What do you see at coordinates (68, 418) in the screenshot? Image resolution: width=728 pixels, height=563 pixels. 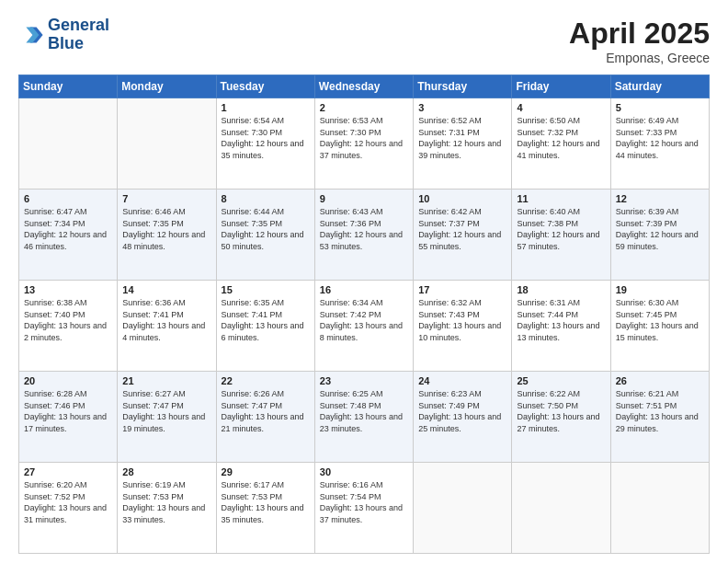 I see `calendar-cell-3-0: 20Sunrise: 6:28 AM Sunset: 7:46 PM Dayli…` at bounding box center [68, 418].